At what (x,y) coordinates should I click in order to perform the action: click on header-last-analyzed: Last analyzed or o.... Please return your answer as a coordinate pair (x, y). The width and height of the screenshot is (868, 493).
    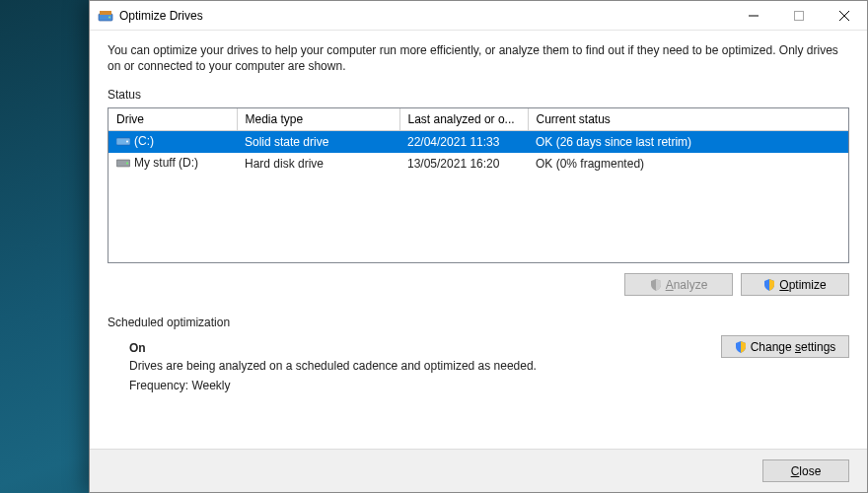
    Looking at the image, I should click on (464, 120).